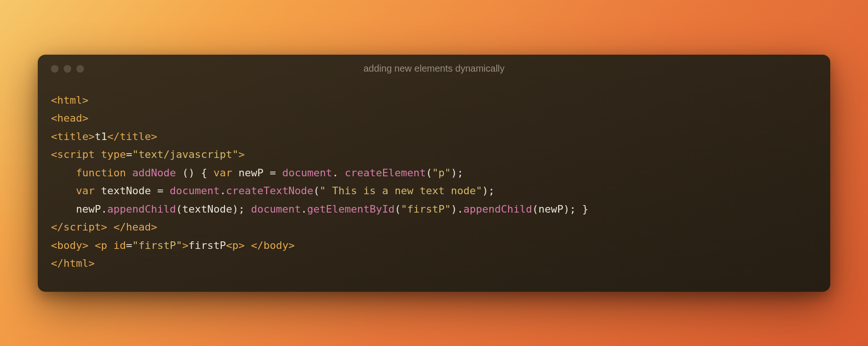 The height and width of the screenshot is (346, 868). What do you see at coordinates (385, 173) in the screenshot?
I see `fn-createelement: createElement` at bounding box center [385, 173].